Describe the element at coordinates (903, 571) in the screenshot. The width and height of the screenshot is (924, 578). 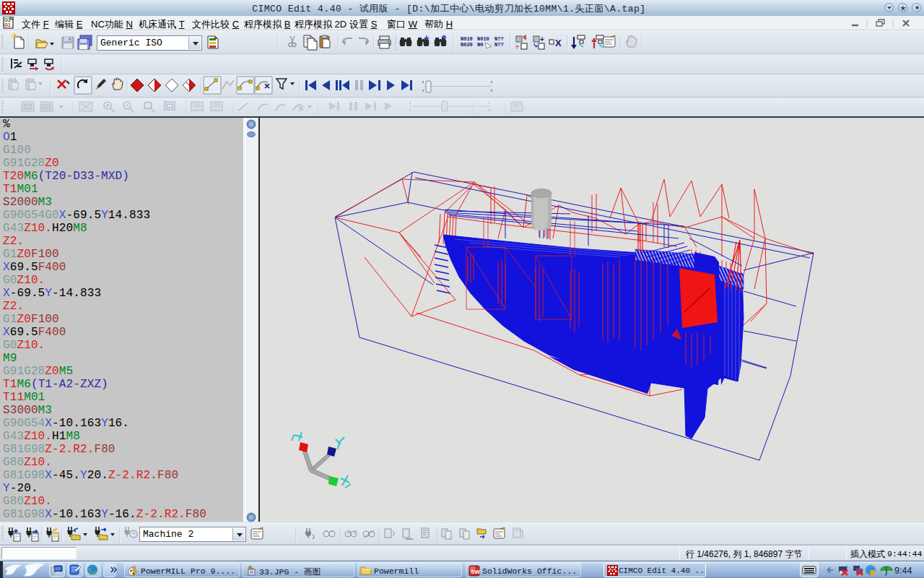
I see `svg-text: 9:44` at that location.